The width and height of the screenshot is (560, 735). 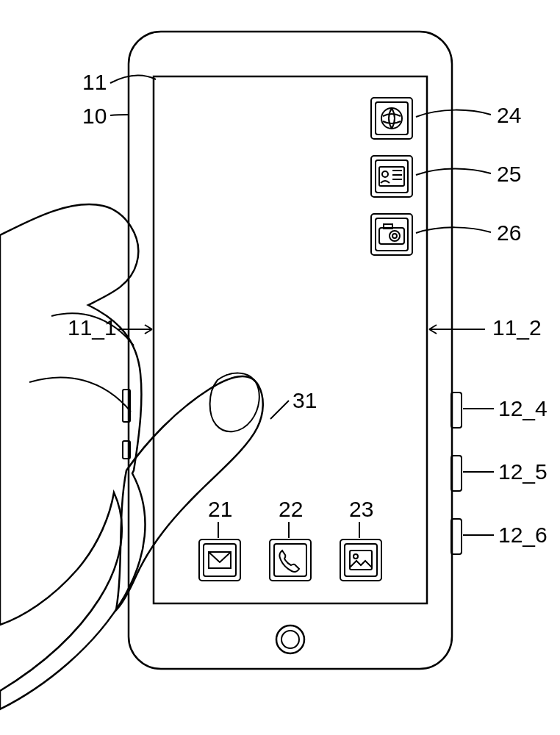 I want to click on label-11_1: 11_1, so click(x=93, y=328).